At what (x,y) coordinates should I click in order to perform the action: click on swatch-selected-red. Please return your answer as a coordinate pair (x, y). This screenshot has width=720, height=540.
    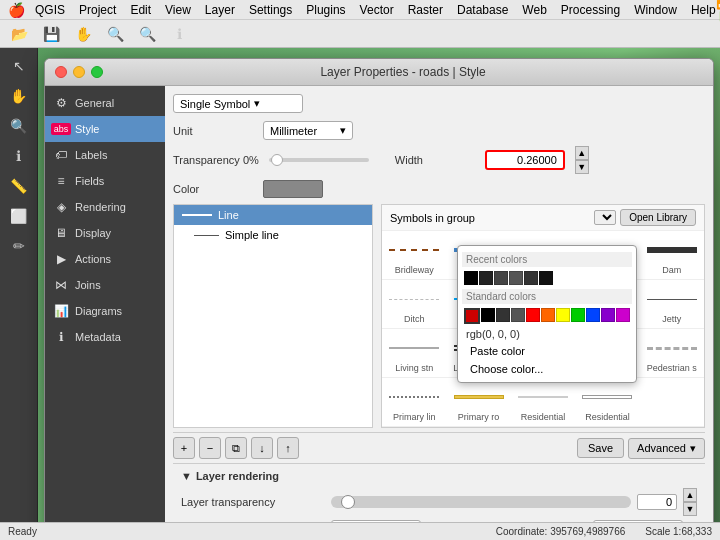
    Looking at the image, I should click on (472, 316).